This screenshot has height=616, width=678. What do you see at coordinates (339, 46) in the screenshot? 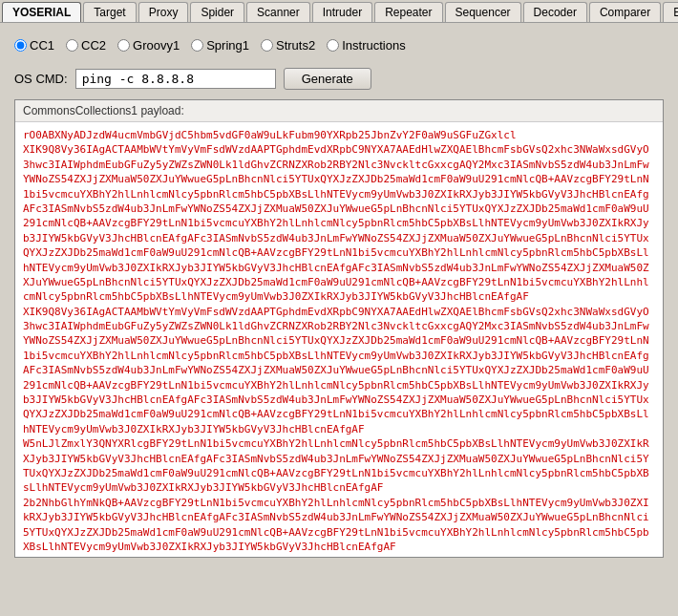
I see `radio-group: CC1 CC2 Groovy1 Spring1 Struts2 Instruct…` at bounding box center [339, 46].